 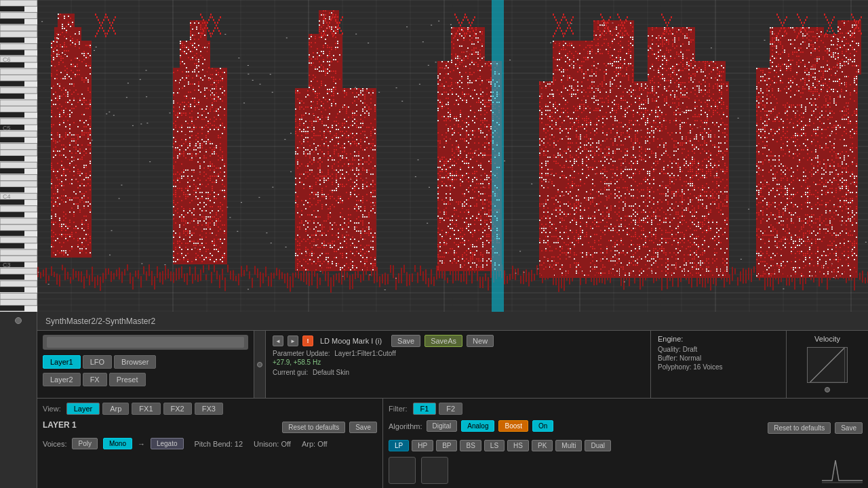 What do you see at coordinates (719, 367) in the screenshot?
I see `engine-polyphony: Polyphony: 16 Voices` at bounding box center [719, 367].